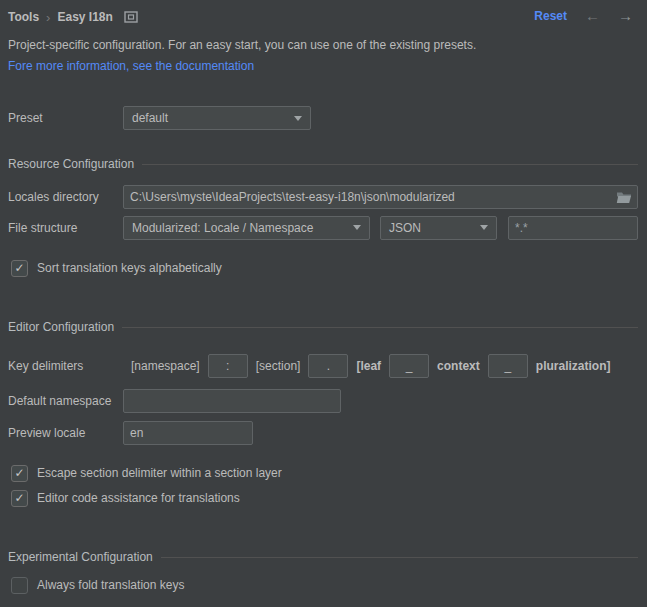 The image size is (647, 607). Describe the element at coordinates (323, 197) in the screenshot. I see `locales-directory-row: Locales directory` at that location.